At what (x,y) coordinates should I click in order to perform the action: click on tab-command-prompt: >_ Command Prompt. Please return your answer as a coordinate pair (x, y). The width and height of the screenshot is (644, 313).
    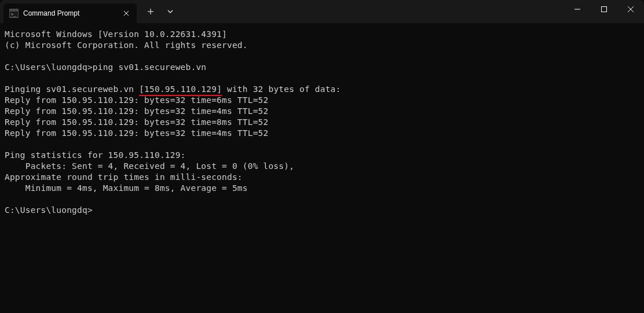
    Looking at the image, I should click on (70, 13).